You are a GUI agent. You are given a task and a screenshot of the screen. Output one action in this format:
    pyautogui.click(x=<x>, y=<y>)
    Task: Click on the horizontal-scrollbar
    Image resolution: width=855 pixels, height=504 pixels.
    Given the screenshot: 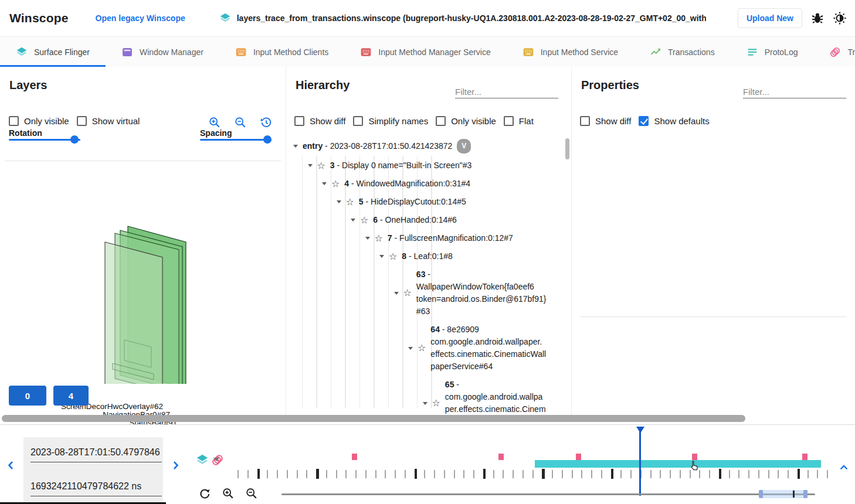 What is the action you would take?
    pyautogui.click(x=374, y=418)
    